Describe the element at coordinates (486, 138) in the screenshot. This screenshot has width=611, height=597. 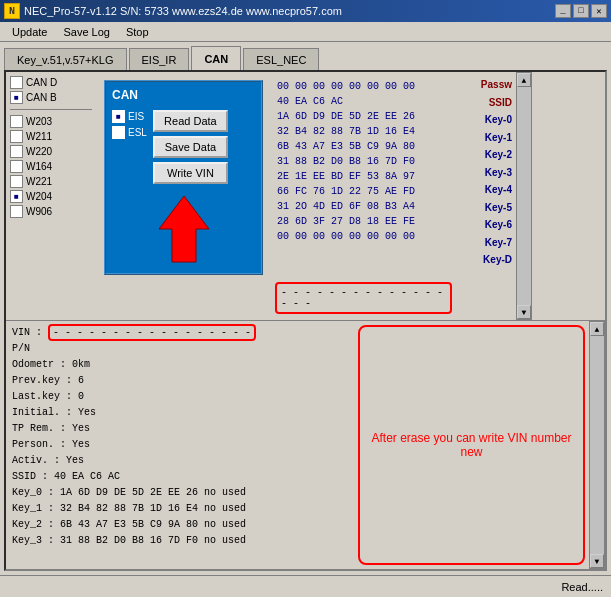
I see `key-label-key1: Key-1` at that location.